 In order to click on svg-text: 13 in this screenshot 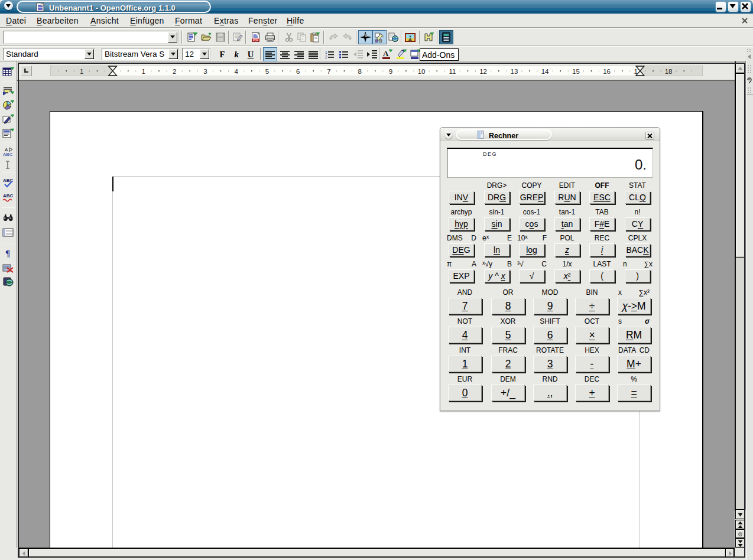, I will do `click(514, 71)`.